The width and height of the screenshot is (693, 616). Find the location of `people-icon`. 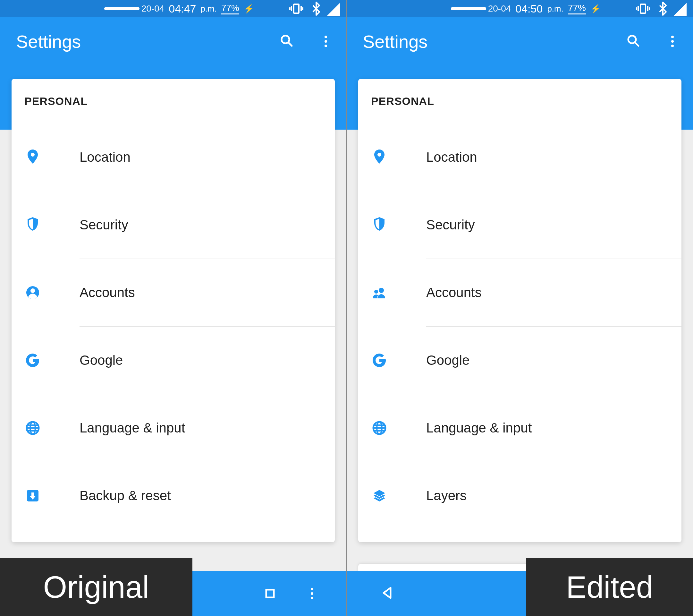

people-icon is located at coordinates (399, 292).